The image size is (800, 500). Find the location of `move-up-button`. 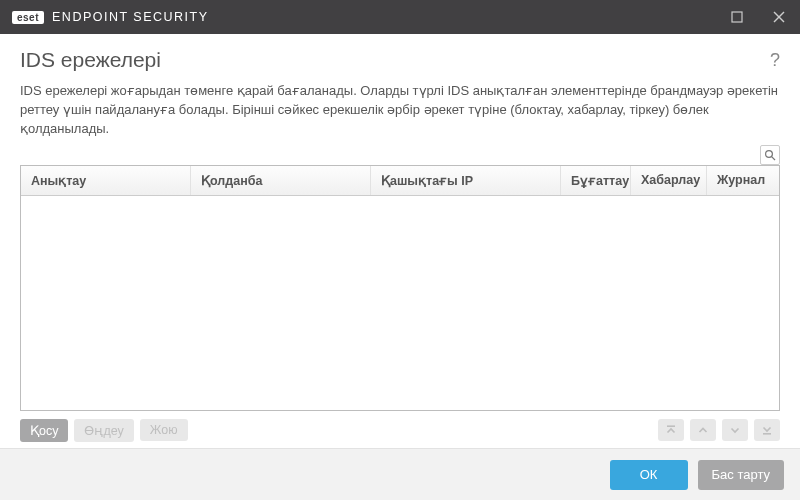

move-up-button is located at coordinates (703, 430).